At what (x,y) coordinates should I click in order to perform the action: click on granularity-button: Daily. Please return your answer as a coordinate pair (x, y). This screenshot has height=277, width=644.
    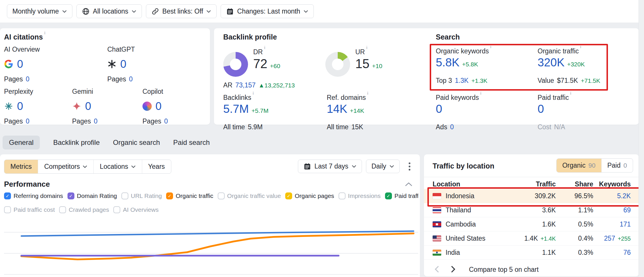
    Looking at the image, I should click on (383, 166).